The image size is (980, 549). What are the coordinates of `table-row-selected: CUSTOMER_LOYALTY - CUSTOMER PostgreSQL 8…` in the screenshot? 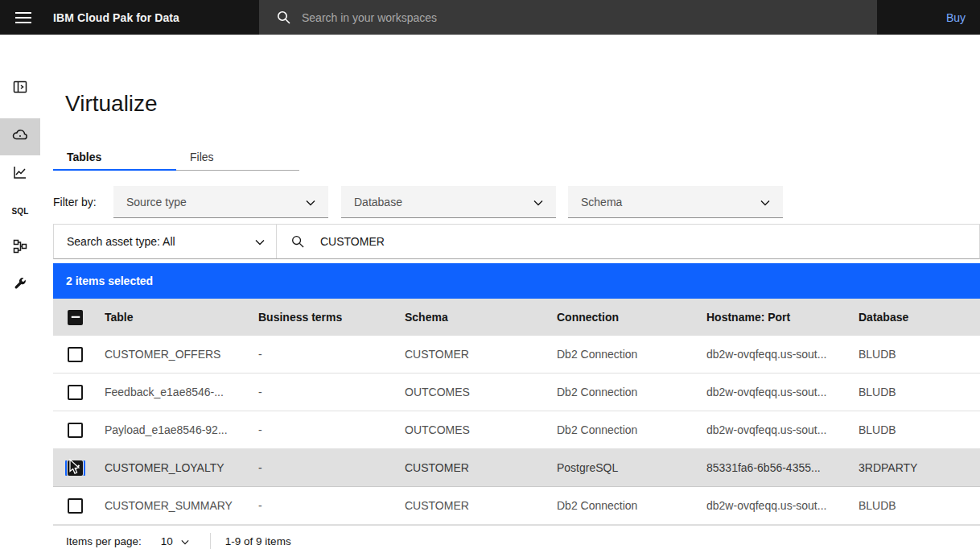 It's located at (517, 469).